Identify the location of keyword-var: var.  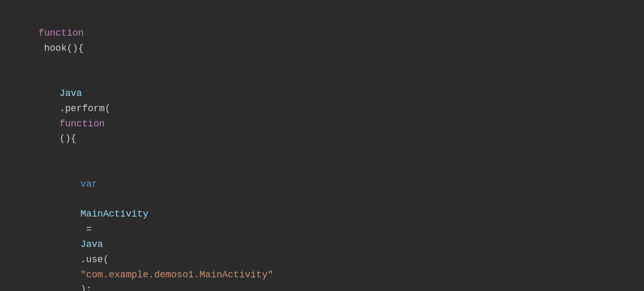
(89, 184).